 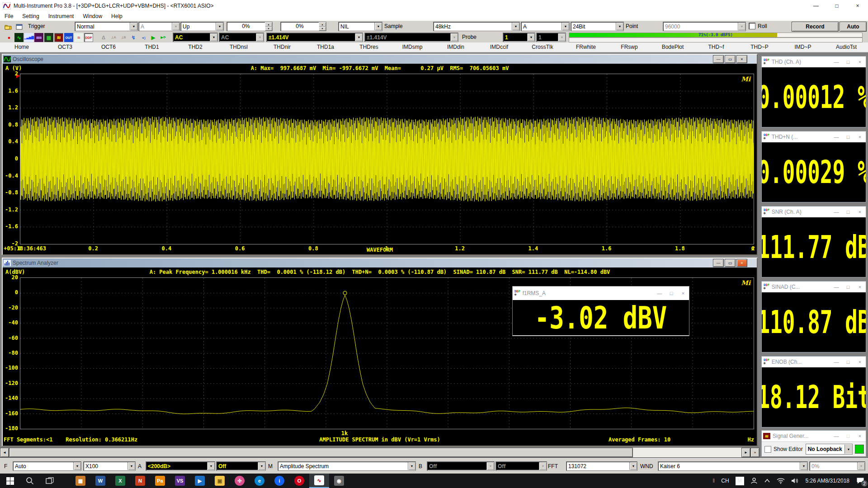 What do you see at coordinates (827, 481) in the screenshot?
I see `taskbar-clock: 5:26 AM 8/31/2018` at bounding box center [827, 481].